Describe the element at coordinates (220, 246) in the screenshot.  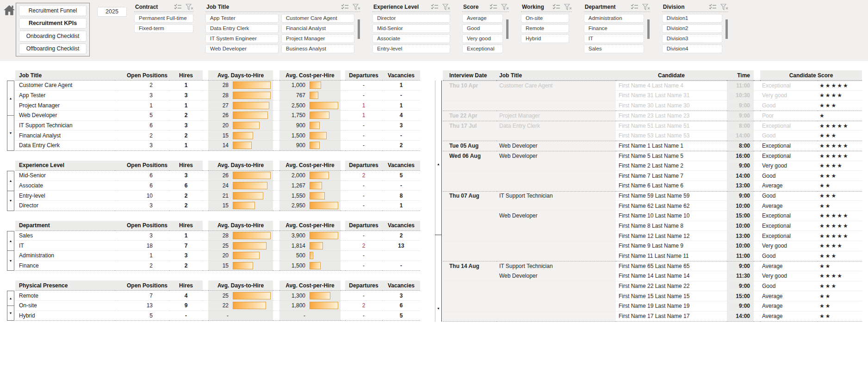
I see `kpi-row: IT187251,814213` at that location.